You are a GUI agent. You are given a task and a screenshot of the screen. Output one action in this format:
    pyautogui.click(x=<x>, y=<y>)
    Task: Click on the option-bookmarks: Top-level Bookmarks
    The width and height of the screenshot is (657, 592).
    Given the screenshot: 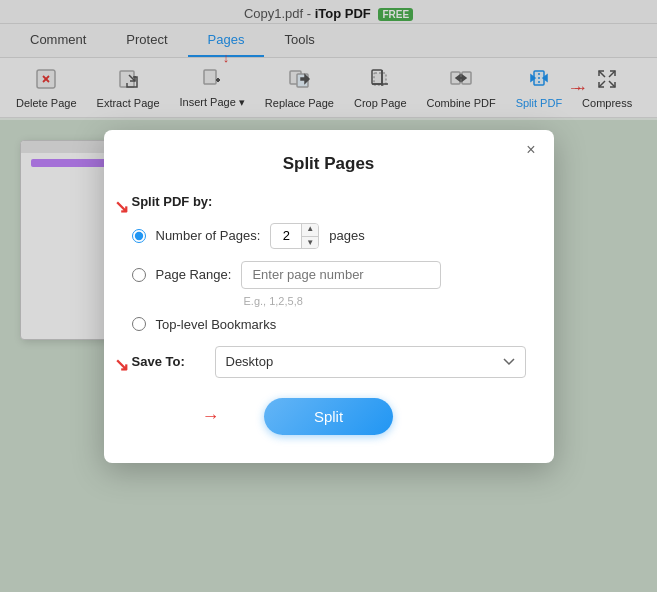 What is the action you would take?
    pyautogui.click(x=329, y=324)
    